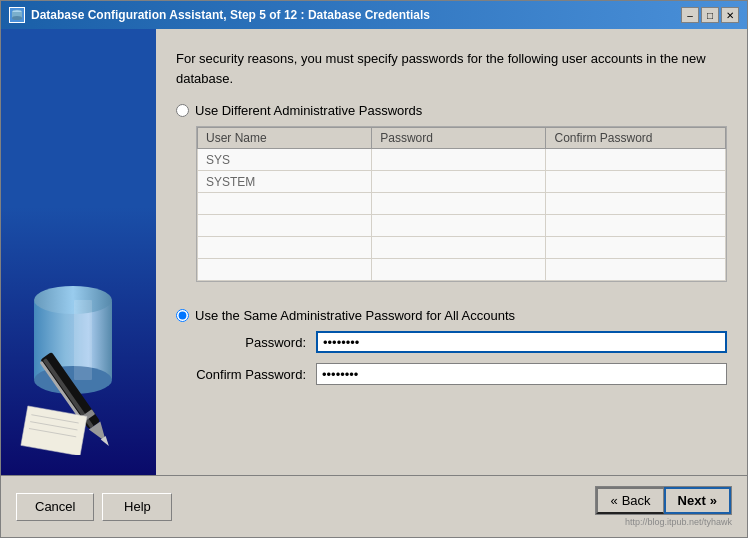  I want to click on cancel-button: Cancel, so click(55, 507).